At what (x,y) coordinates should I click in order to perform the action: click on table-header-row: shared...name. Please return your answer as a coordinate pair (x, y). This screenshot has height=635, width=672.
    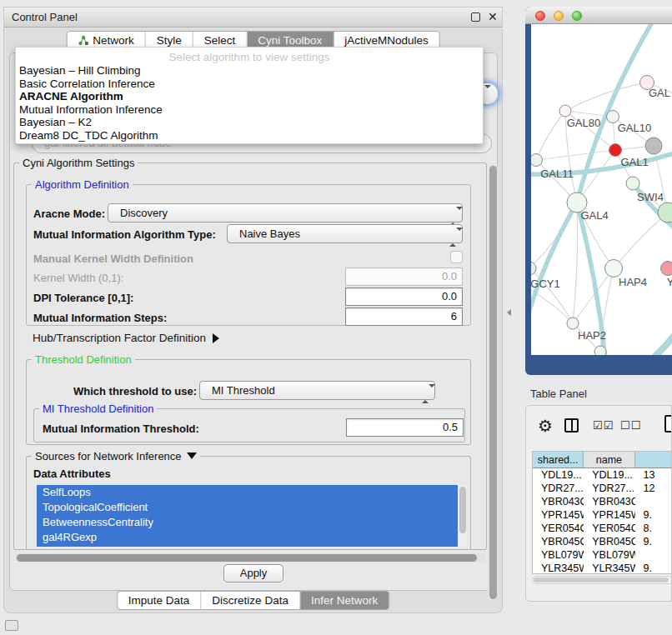
    Looking at the image, I should click on (602, 460).